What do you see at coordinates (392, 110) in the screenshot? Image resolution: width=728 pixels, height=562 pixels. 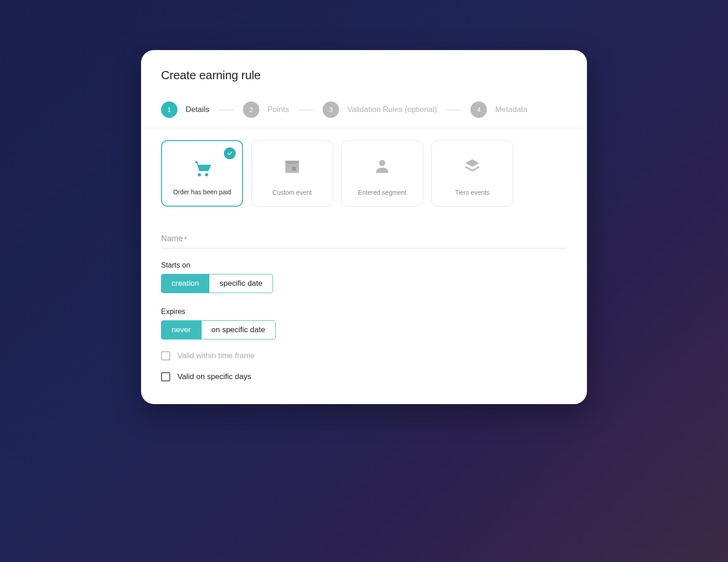 I see `step-label-3: Validation Rules (optional)` at bounding box center [392, 110].